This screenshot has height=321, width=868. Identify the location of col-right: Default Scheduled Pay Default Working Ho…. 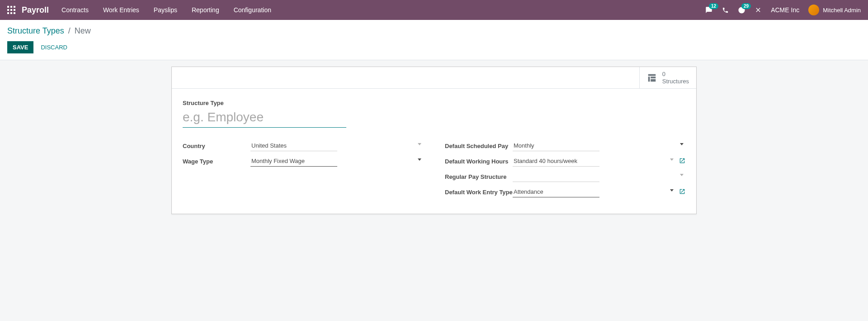
(565, 169).